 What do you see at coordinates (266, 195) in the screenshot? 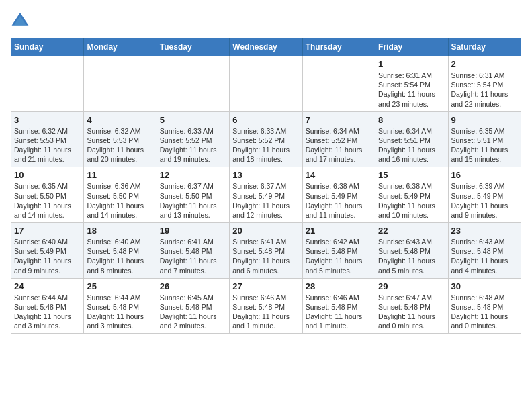
I see `calendar-cell: 13Sunrise: 6:37 AM Sunset: 5:49 PM Dayli…` at bounding box center [266, 195].